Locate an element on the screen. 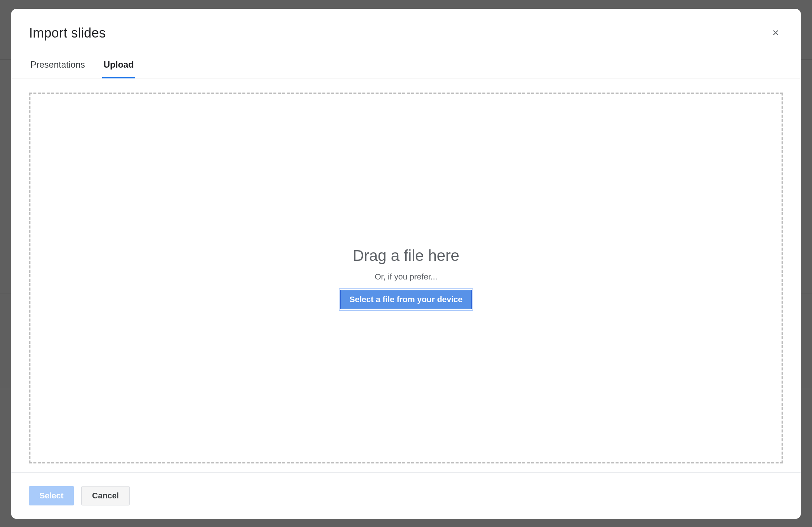 The height and width of the screenshot is (527, 812). select-file-button: Select a file from your device is located at coordinates (406, 300).